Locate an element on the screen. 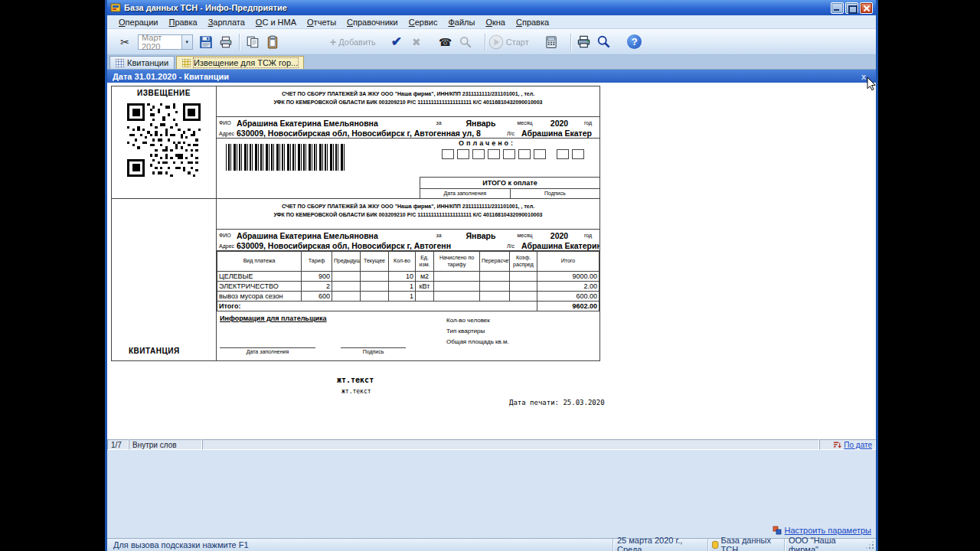 The width and height of the screenshot is (980, 551). menu-service: Сервис is located at coordinates (423, 22).